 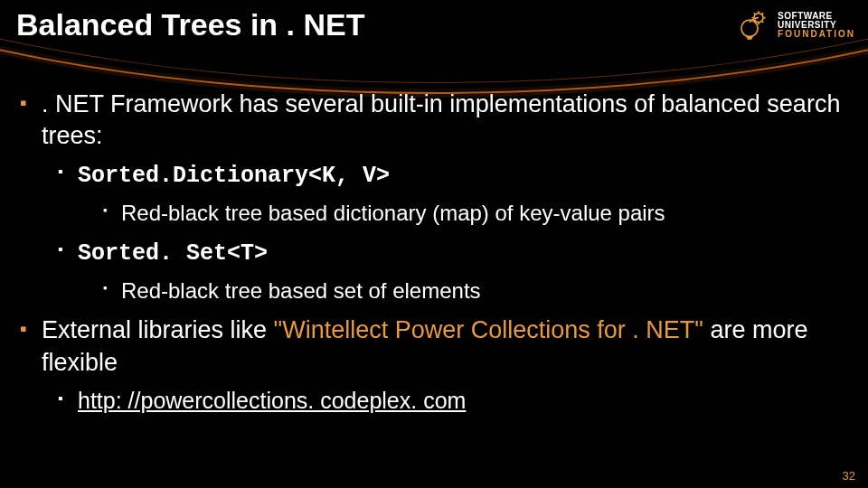 I want to click on bullet-list-level-2b: http: //powercollections. codeplex. com, so click(x=446, y=401).